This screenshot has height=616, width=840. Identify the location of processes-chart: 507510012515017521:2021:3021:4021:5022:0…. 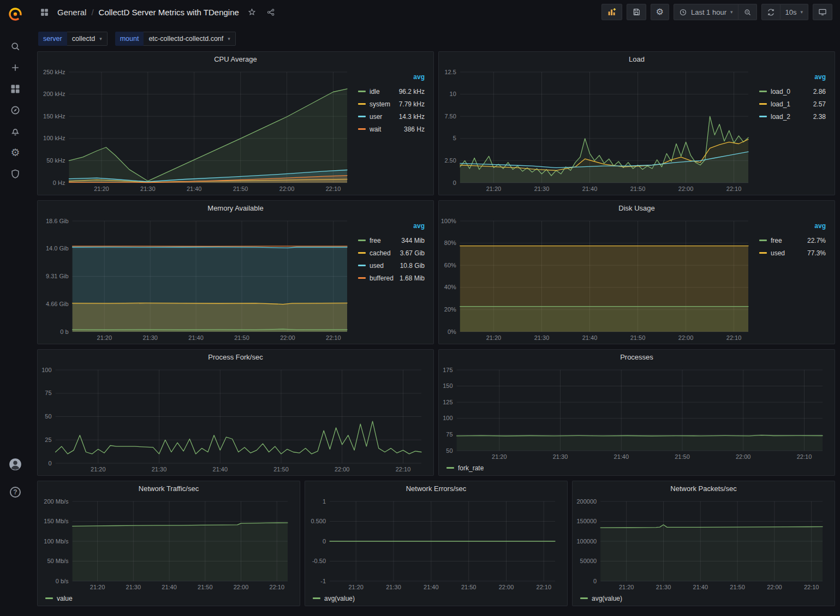
(635, 413).